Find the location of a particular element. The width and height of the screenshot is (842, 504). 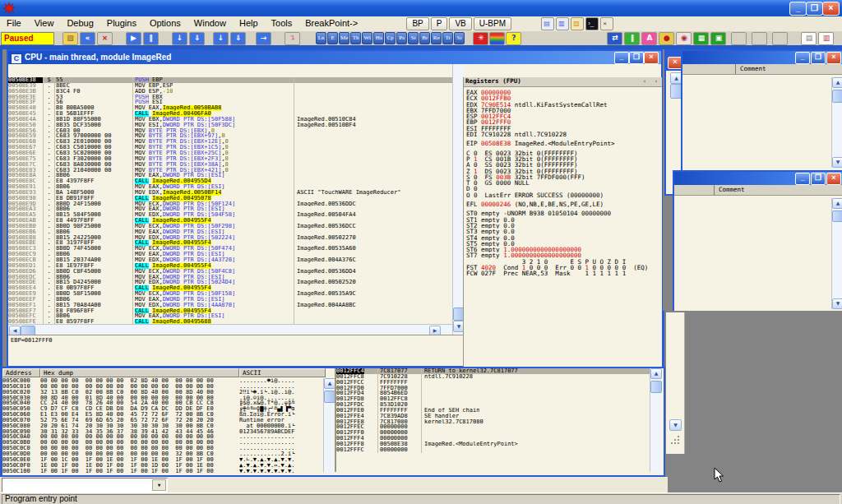

disasm-row: 00508EC9.8B06MOV EAX,DWORD PTR DS:[ESI] is located at coordinates (230, 255).